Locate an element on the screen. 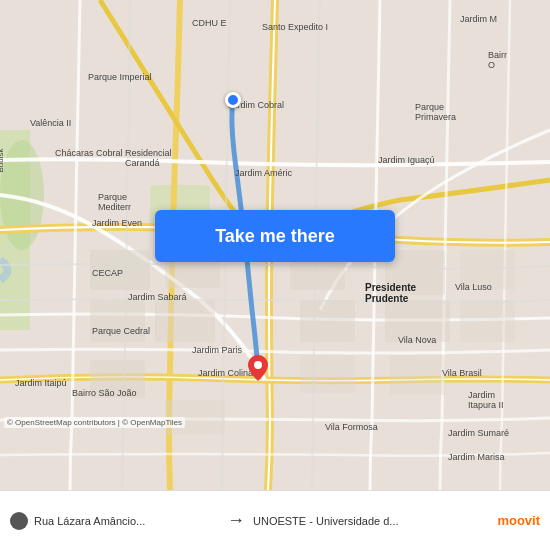 This screenshot has height=550, width=550. take-me-there-button: Take me there is located at coordinates (275, 236).